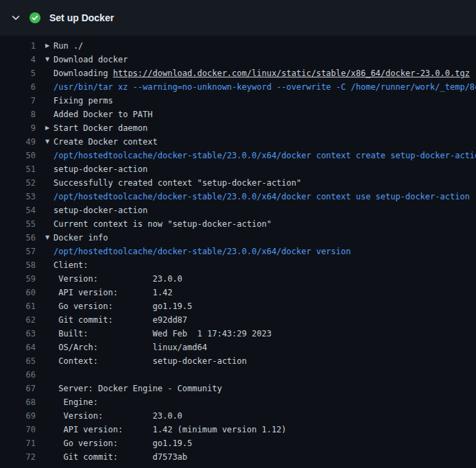 The height and width of the screenshot is (468, 476). Describe the element at coordinates (18, 210) in the screenshot. I see `line-number: 54` at that location.